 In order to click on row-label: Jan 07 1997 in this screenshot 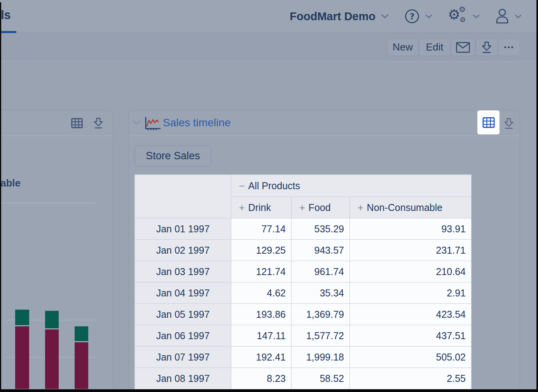, I will do `click(183, 357)`.